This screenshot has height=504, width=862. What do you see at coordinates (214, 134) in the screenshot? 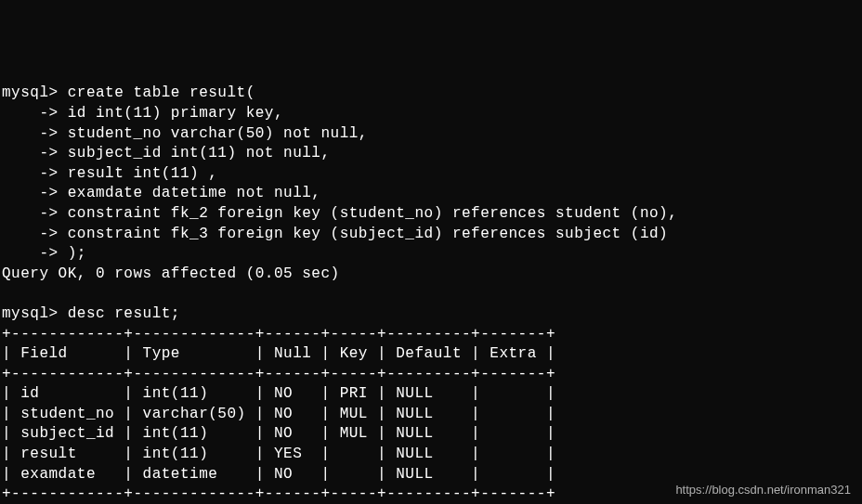
I see `sql-line: student_no varchar(50) not null,` at bounding box center [214, 134].